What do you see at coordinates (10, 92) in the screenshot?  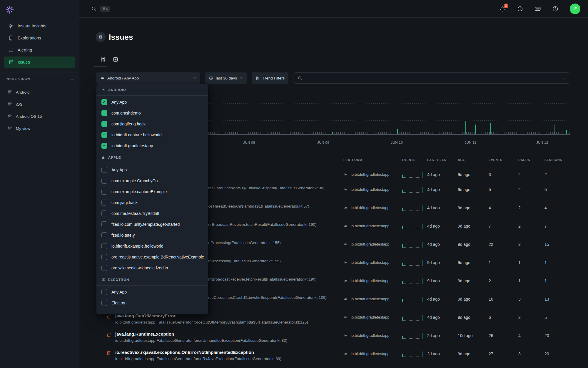 I see `view-box-icon` at bounding box center [10, 92].